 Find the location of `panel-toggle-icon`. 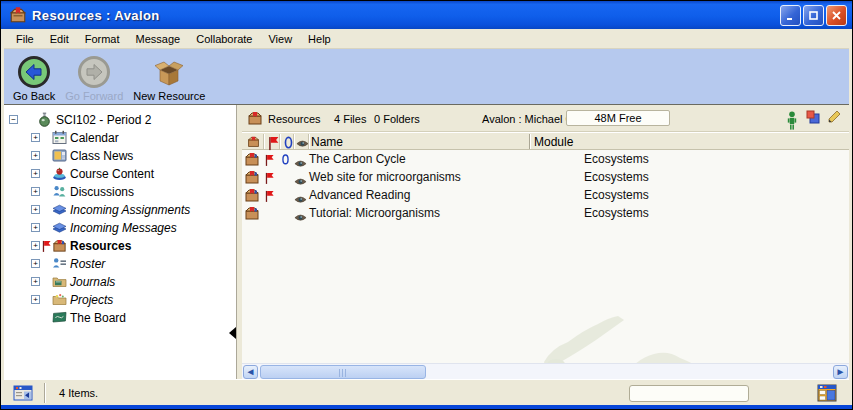

panel-toggle-icon is located at coordinates (23, 393).